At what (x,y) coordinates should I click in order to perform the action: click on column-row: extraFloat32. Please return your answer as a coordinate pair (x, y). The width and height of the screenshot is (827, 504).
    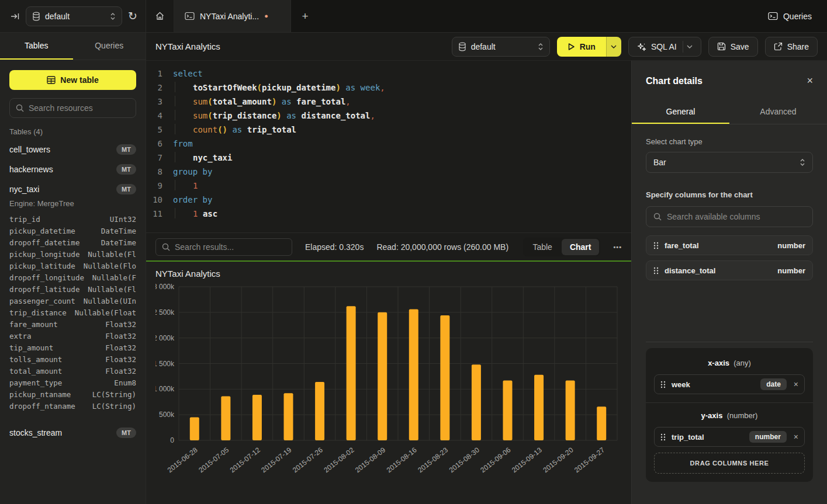
    Looking at the image, I should click on (72, 336).